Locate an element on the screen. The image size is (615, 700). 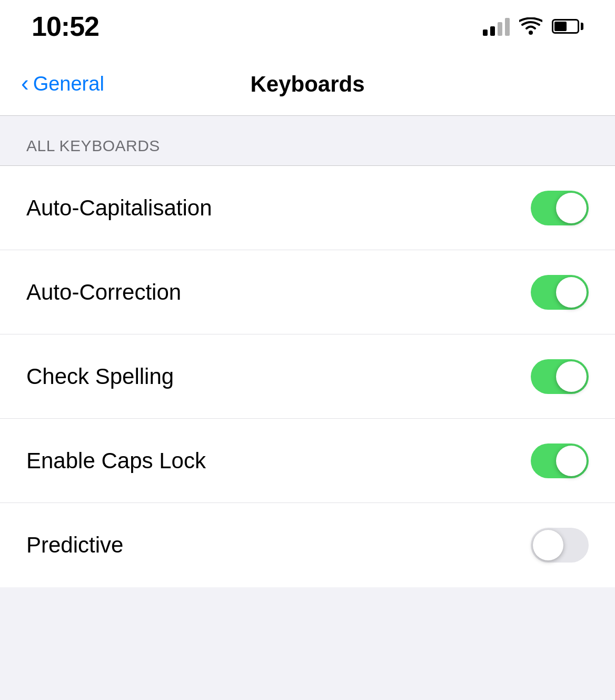
settings-label-auto-correction: Auto-Correction is located at coordinates (104, 292).